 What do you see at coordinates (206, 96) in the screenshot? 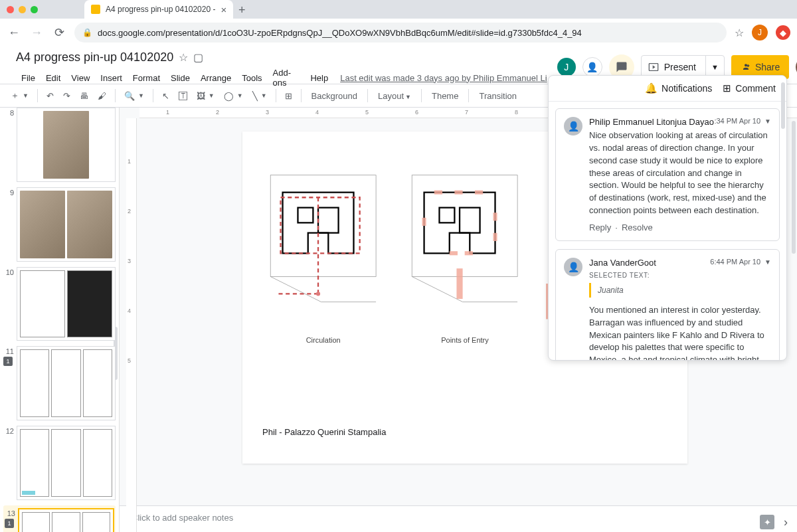
I see `image-tool: 🖼▼` at bounding box center [206, 96].